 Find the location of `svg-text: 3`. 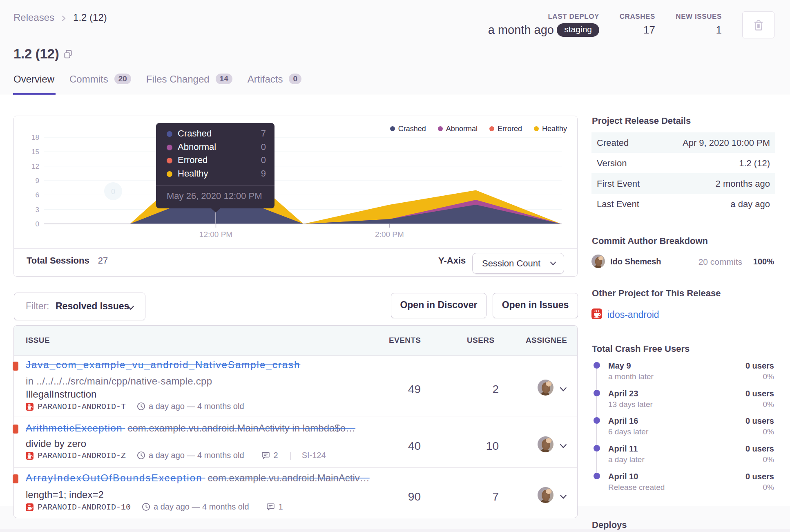

svg-text: 3 is located at coordinates (38, 210).